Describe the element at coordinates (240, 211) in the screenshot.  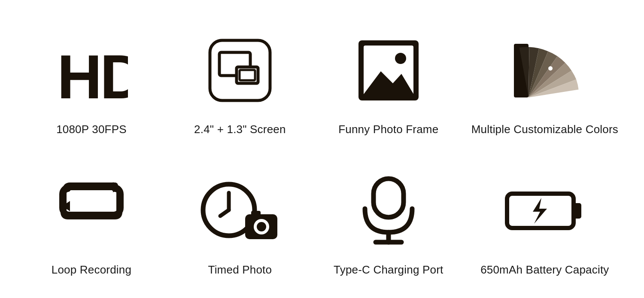
I see `timer-camera-icon` at that location.